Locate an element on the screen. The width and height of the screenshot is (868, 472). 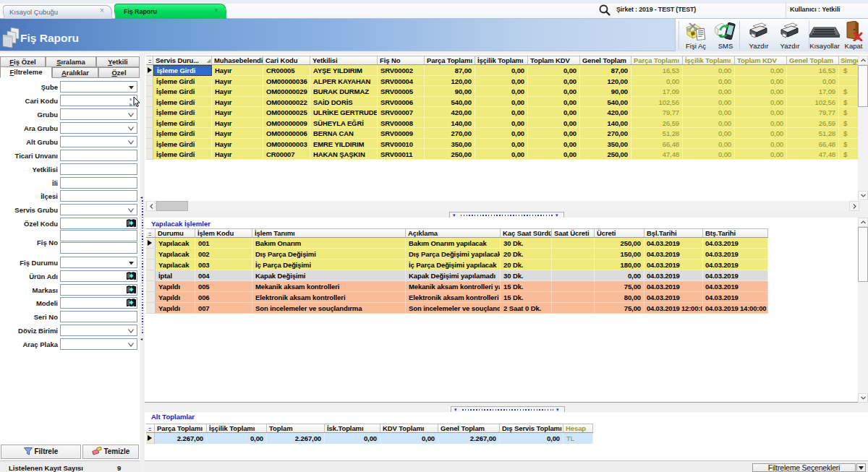
svg-text: s is located at coordinates (130, 99).